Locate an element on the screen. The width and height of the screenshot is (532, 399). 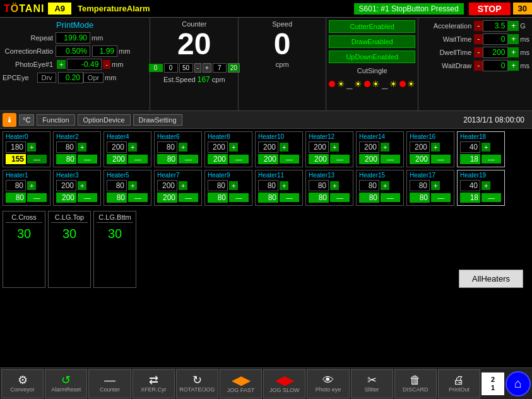
updown-enabled-button: UpDownEnabled is located at coordinates (372, 57).